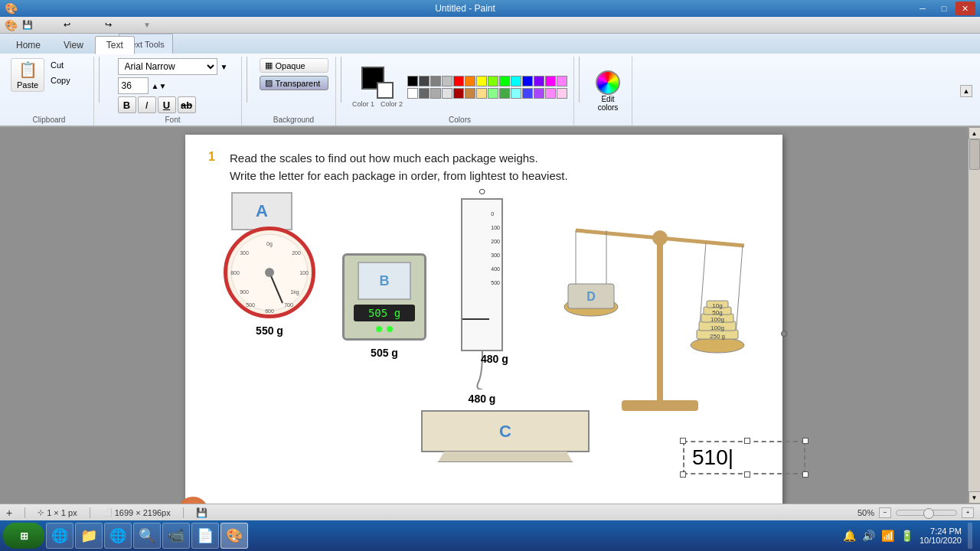 Image resolution: width=980 pixels, height=551 pixels. Describe the element at coordinates (214, 157) in the screenshot. I see `question-number: 1` at that location.